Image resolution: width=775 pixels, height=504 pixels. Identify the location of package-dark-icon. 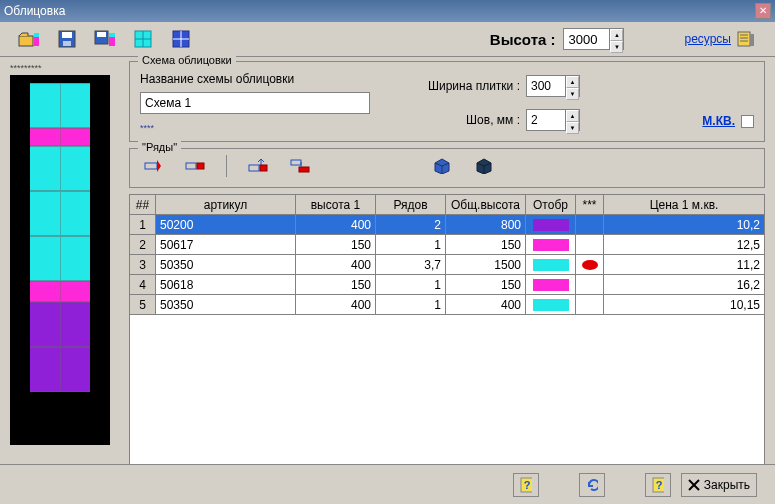
(484, 166).